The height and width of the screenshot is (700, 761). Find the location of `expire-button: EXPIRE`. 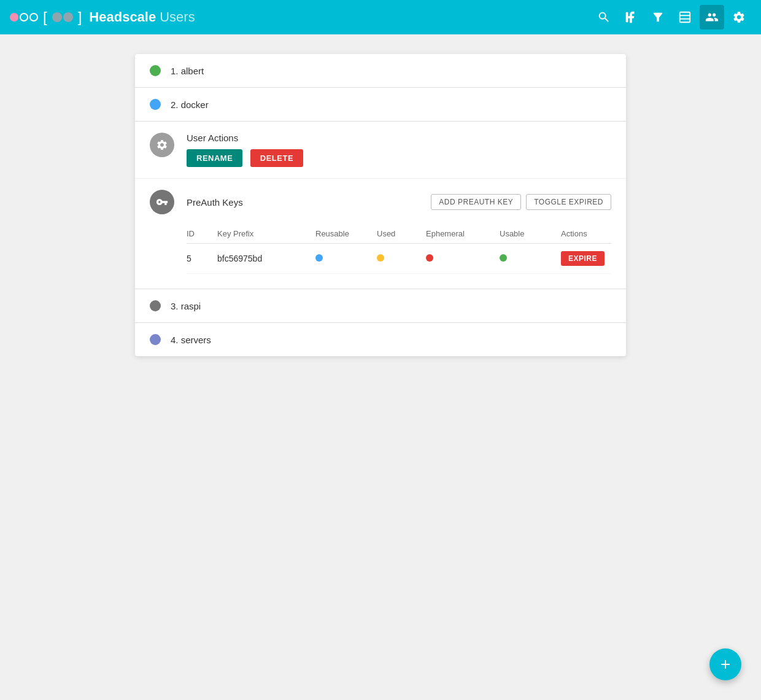

expire-button: EXPIRE is located at coordinates (583, 259).